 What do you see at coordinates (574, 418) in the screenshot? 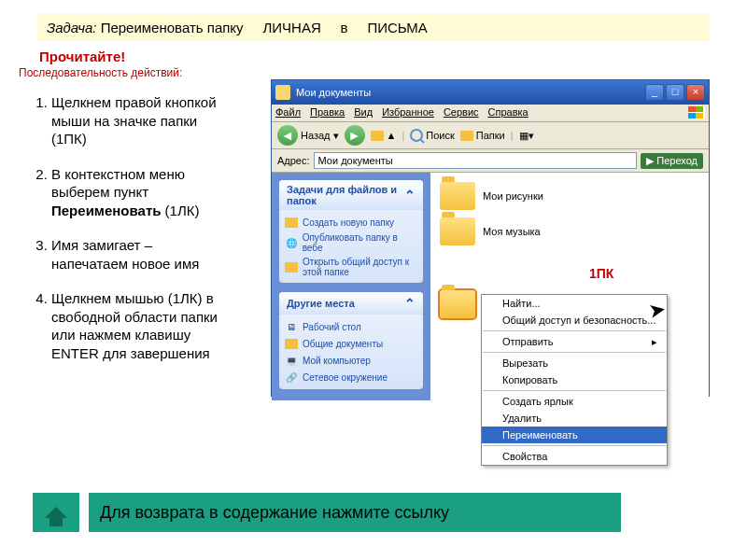
I see `ctx-delete: Удалить` at bounding box center [574, 418].